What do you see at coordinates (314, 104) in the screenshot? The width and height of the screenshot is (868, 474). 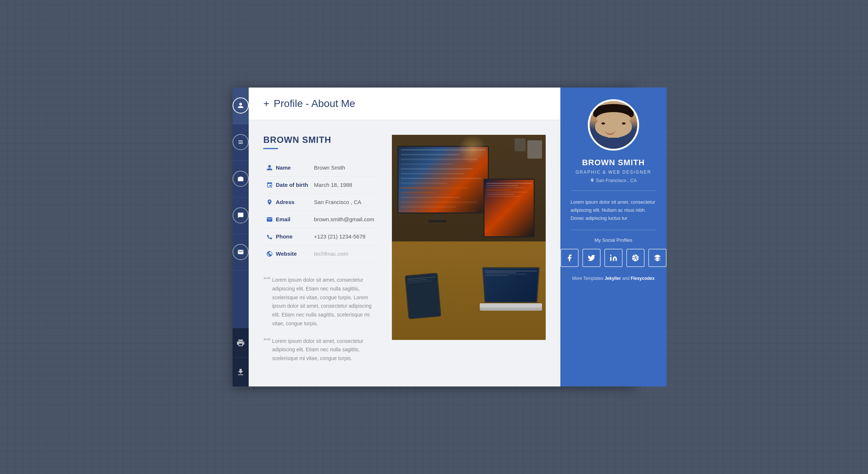 I see `title-text: Profile - About Me` at bounding box center [314, 104].